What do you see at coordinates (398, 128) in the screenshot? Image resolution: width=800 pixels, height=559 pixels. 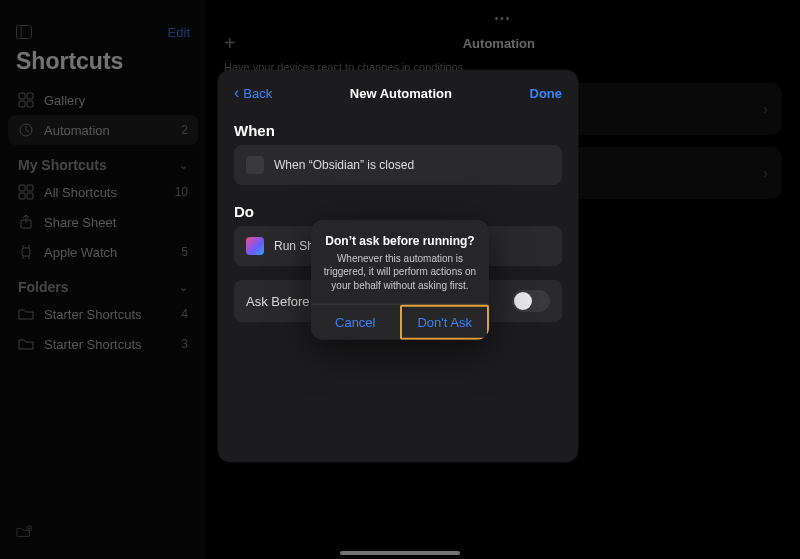 I see `when-section-label: When` at bounding box center [398, 128].